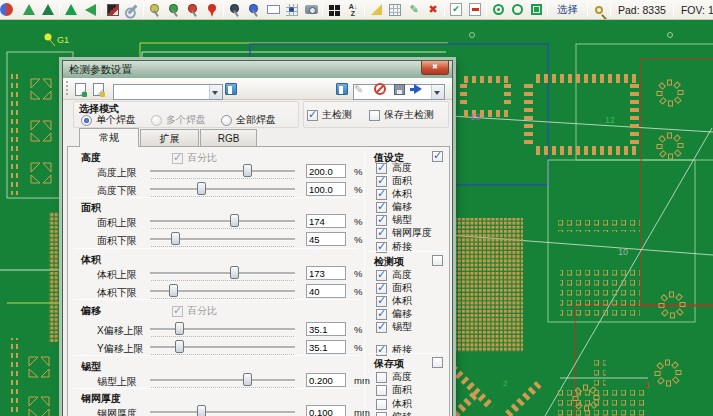 The width and height of the screenshot is (713, 416). I want to click on check-item: 桥接, so click(394, 350).